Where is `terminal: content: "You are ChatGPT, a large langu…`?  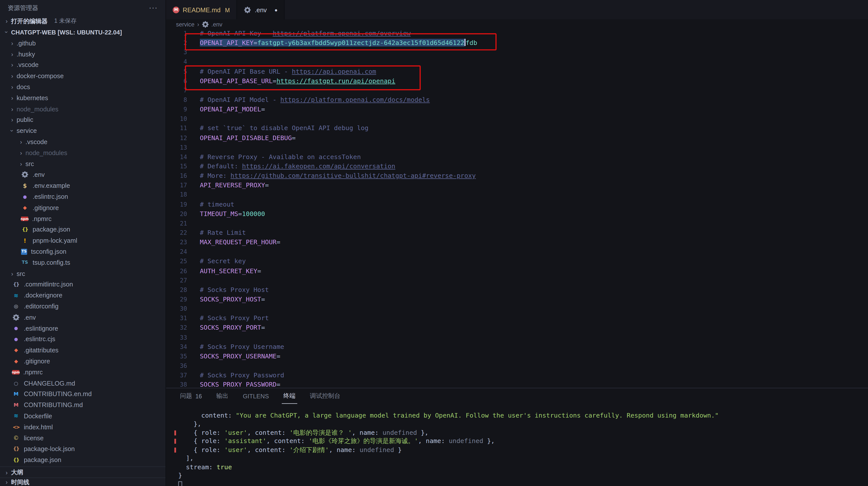
terminal: content: "You are ChatGPT, a large langu… is located at coordinates (517, 445).